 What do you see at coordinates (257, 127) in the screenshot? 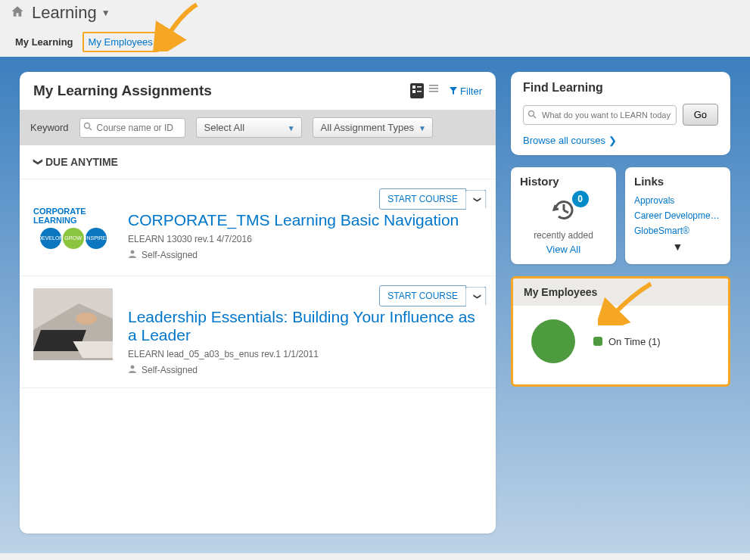
I see `assignments-search-bar: Keyword Select All ▼ All Assignment Type…` at bounding box center [257, 127].